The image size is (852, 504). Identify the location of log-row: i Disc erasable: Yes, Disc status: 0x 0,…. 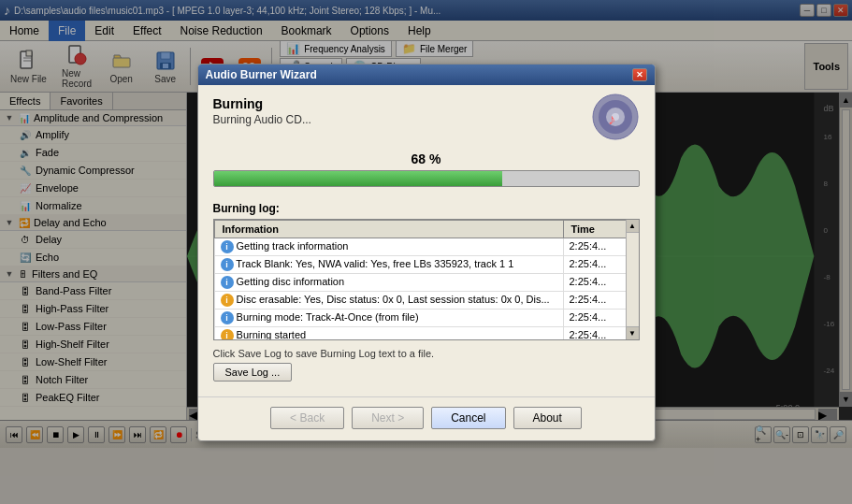
(426, 299).